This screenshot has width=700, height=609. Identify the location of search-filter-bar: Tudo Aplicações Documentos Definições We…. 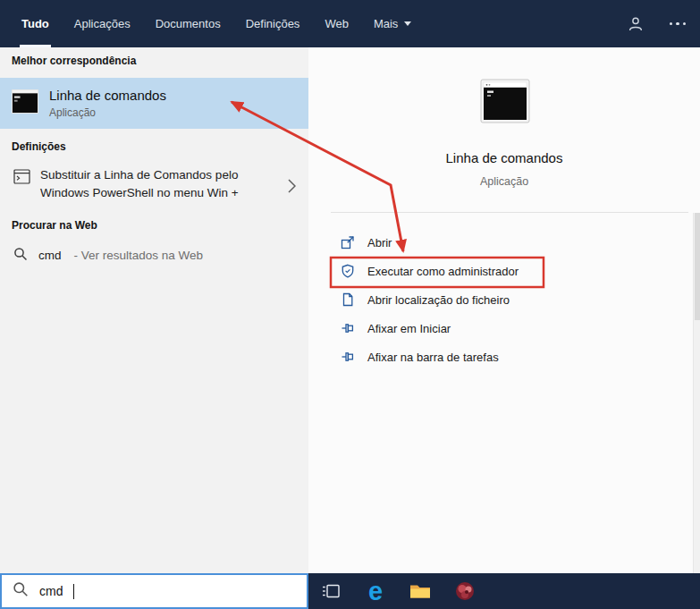
(350, 23).